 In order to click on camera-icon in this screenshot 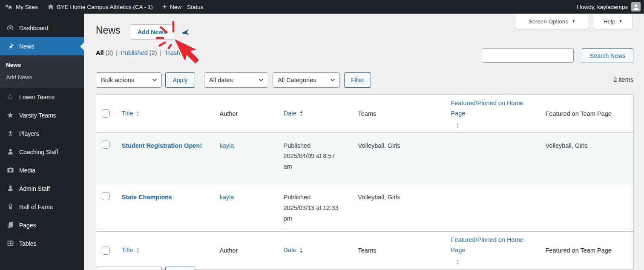, I will do `click(10, 170)`.